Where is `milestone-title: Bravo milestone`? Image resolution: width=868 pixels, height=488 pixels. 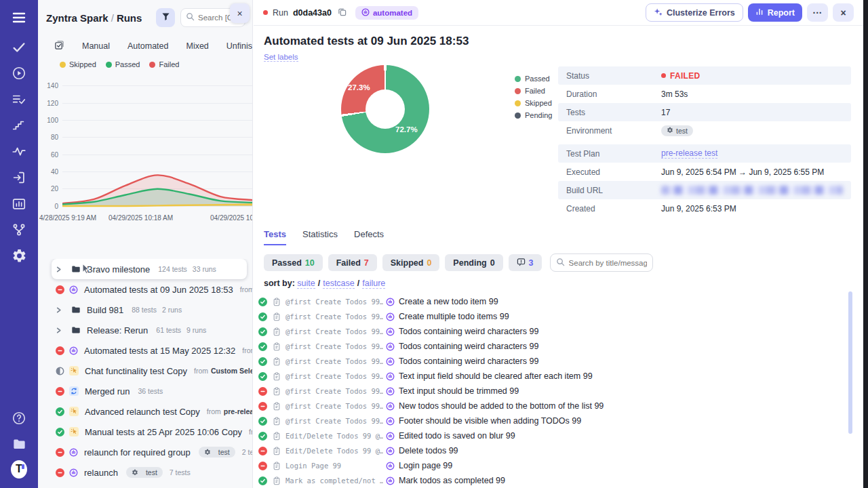 milestone-title: Bravo milestone is located at coordinates (118, 270).